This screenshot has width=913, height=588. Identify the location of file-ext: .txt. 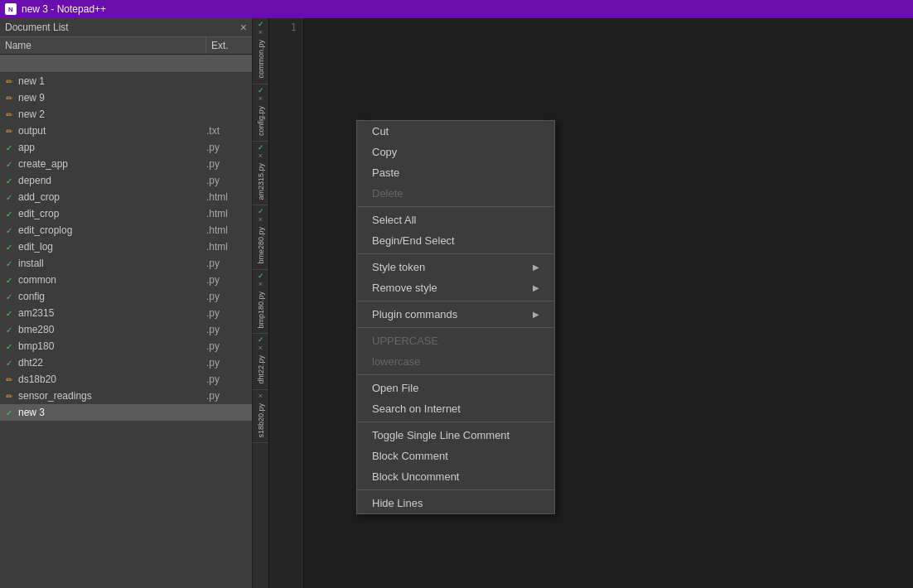
(225, 131).